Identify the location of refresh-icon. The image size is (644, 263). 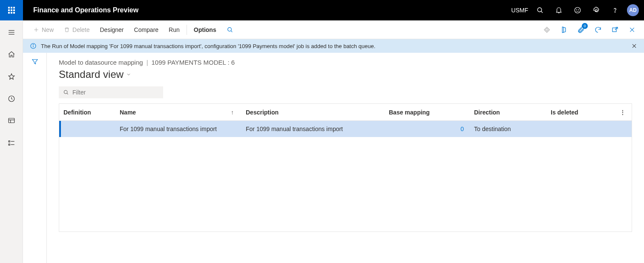
(598, 30).